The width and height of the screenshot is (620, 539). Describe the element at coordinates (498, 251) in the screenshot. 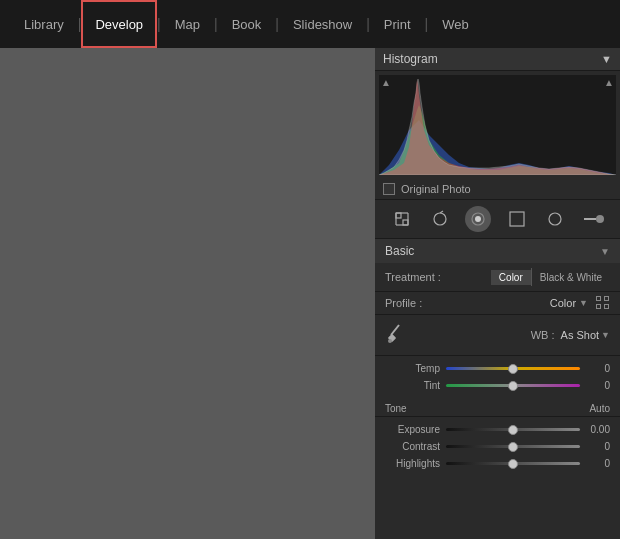

I see `basic-section-header: Basic ▼` at that location.